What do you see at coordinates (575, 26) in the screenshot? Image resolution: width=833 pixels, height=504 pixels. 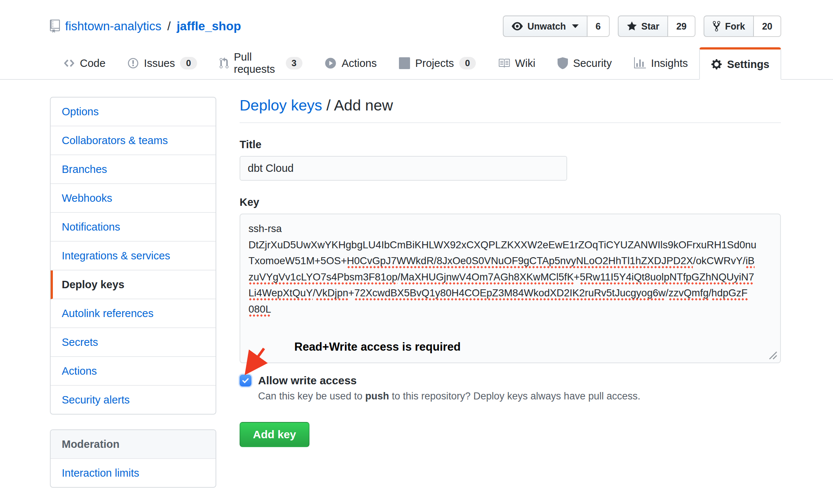 I see `chevron-down-icon` at bounding box center [575, 26].